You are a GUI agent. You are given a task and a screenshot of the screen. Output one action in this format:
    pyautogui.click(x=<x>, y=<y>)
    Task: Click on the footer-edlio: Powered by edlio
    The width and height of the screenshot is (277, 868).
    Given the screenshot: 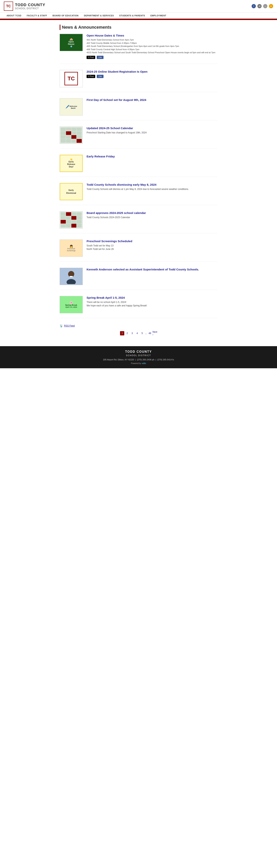 What is the action you would take?
    pyautogui.click(x=138, y=363)
    